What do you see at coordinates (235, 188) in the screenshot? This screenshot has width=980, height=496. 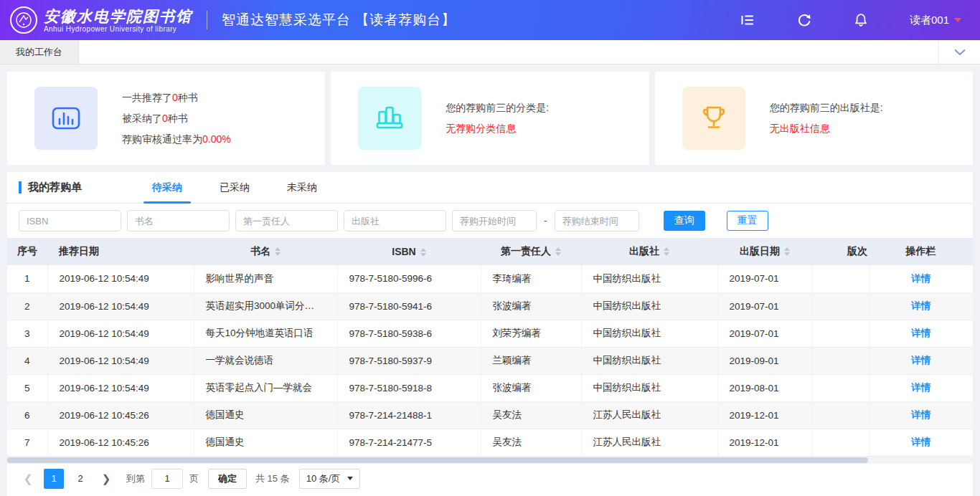 I see `tab-accepted: 已采纳` at bounding box center [235, 188].